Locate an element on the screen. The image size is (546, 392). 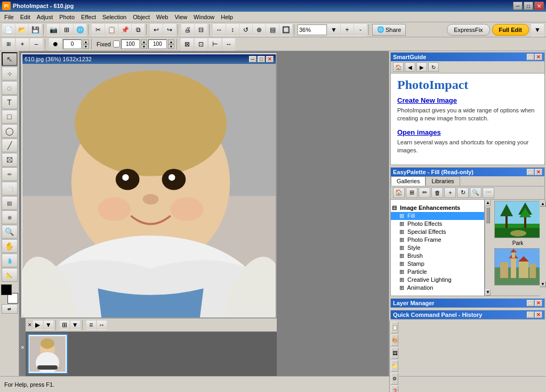
side-btn-6: ❓ is located at coordinates (395, 389).